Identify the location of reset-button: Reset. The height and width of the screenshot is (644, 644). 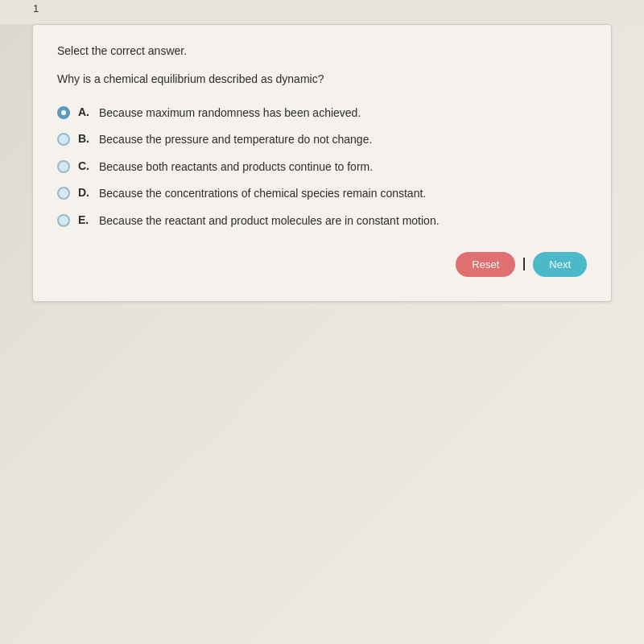
(485, 264).